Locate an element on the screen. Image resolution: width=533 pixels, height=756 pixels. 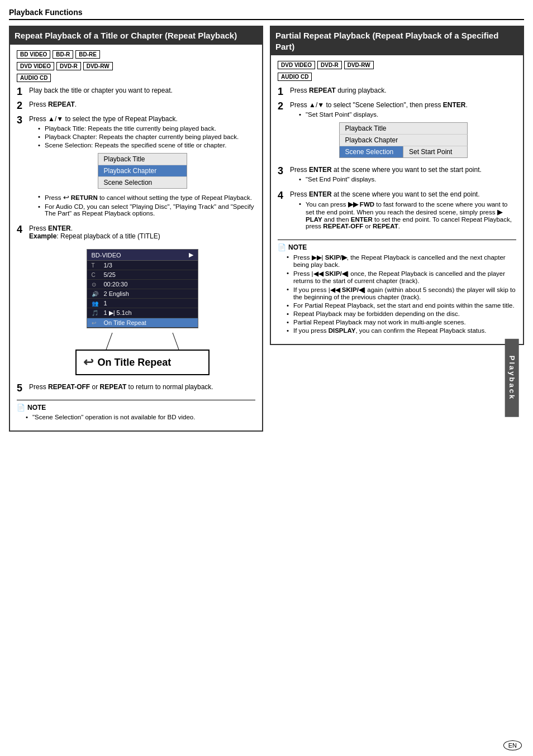
otr-icon: ↩ is located at coordinates (88, 362).